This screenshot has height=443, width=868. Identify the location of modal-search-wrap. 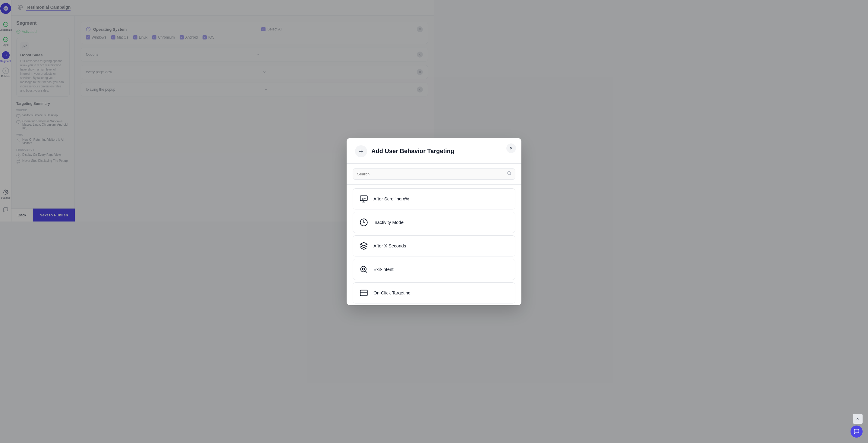
(390, 174).